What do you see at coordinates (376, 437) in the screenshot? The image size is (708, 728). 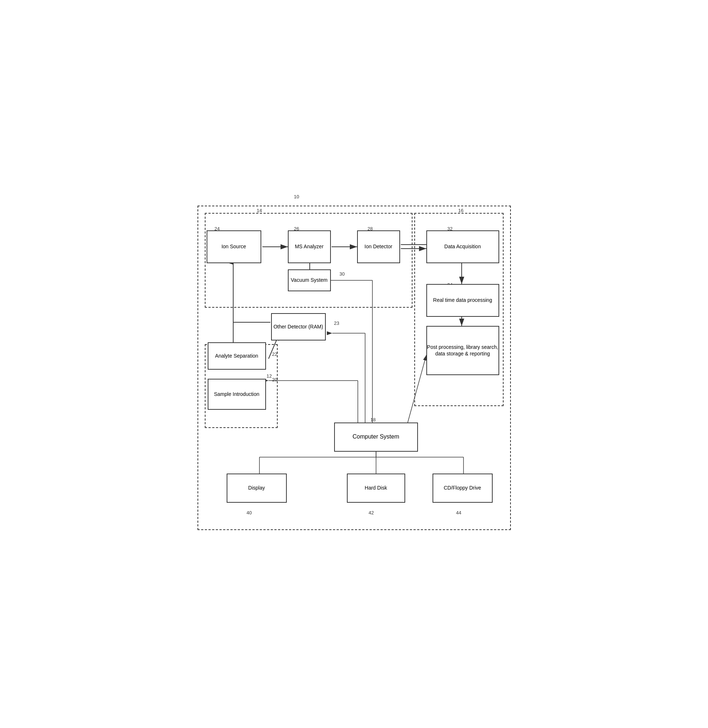 I see `computer-system-label: Computer System` at bounding box center [376, 437].